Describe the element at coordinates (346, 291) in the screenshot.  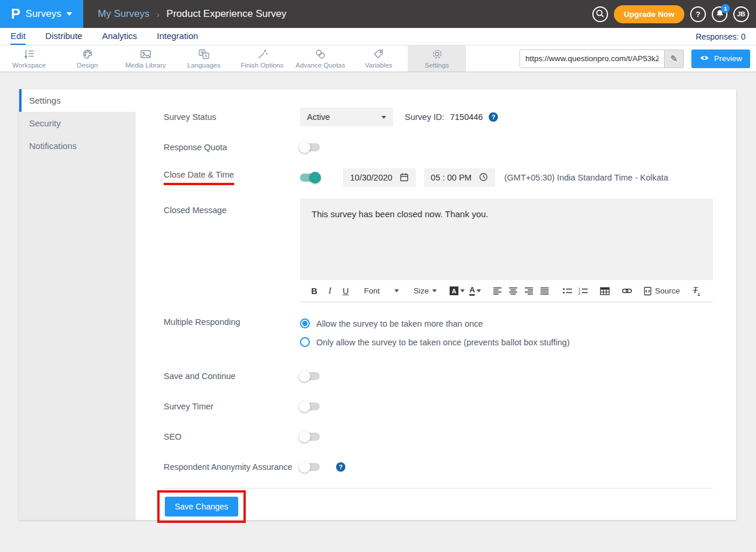
I see `underline-button: U` at that location.